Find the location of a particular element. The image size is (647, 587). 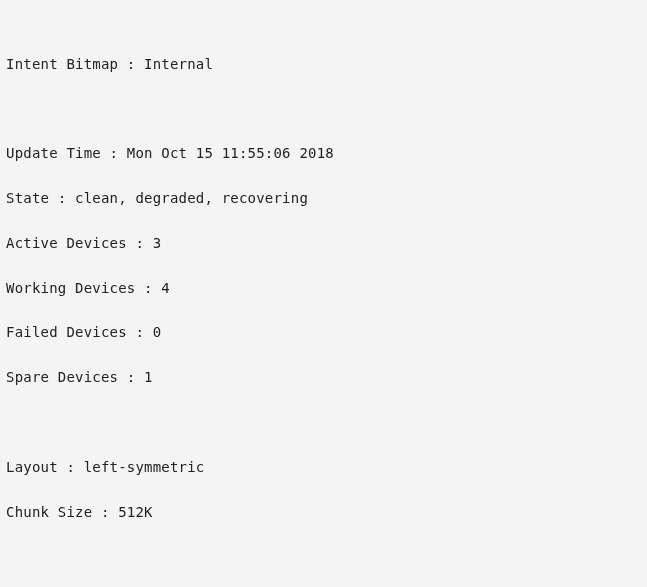

active-devices-line: Active Devices : 3 is located at coordinates (324, 243).